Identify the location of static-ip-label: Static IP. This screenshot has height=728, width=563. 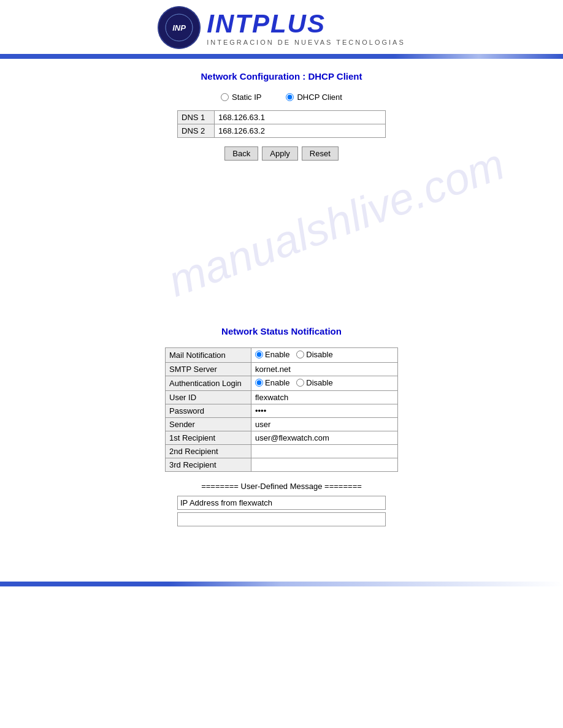
(247, 97).